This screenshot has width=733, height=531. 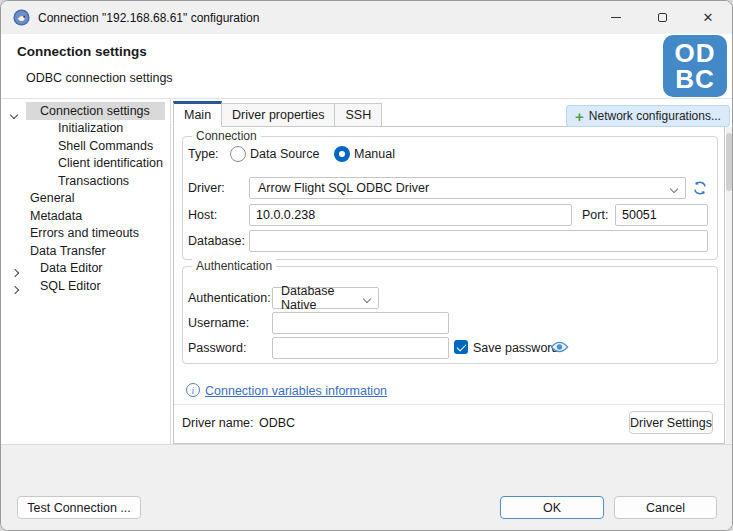 What do you see at coordinates (202, 215) in the screenshot?
I see `host-label: Host:` at bounding box center [202, 215].